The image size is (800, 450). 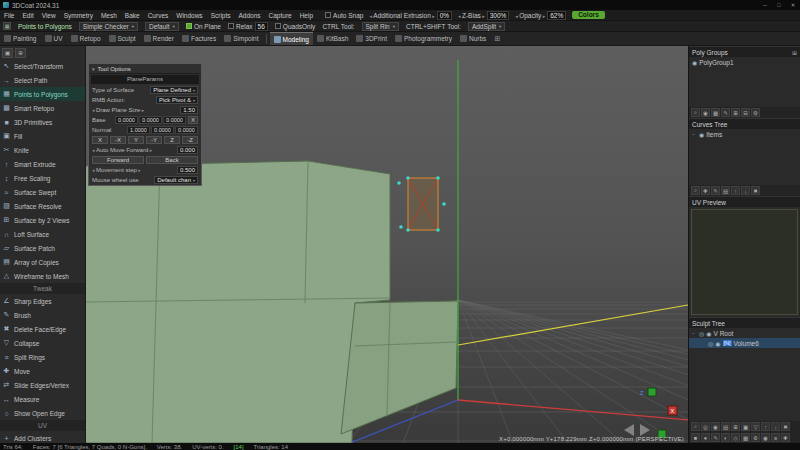 I want to click on additional-extrusion-value: 0%, so click(x=444, y=16).